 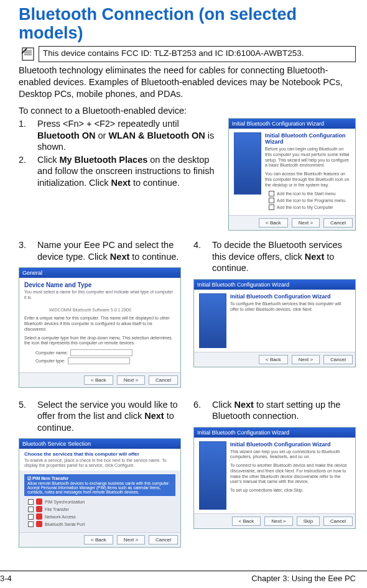 What do you see at coordinates (275, 323) in the screenshot?
I see `screenshot-services-intro: Initial Bluetooth Configuration Wizard I…` at bounding box center [275, 323].